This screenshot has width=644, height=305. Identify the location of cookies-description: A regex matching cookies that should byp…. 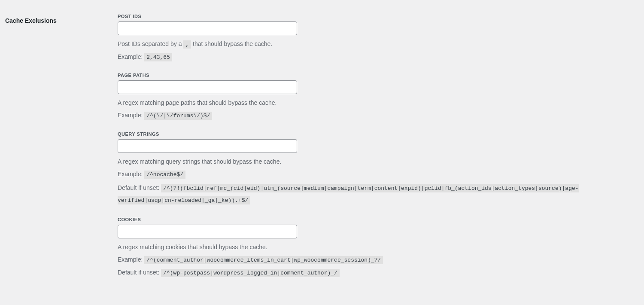
(377, 247).